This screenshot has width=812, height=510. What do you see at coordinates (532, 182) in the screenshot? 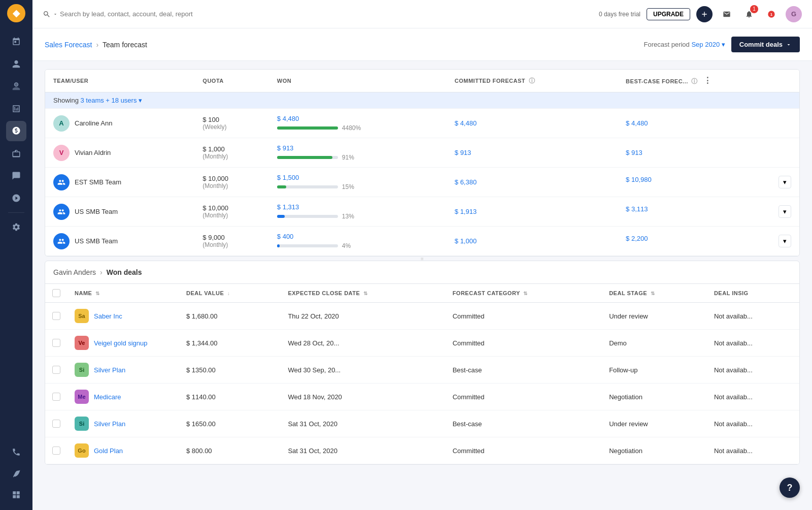
I see `committed-cell: $ 6,380` at bounding box center [532, 182].